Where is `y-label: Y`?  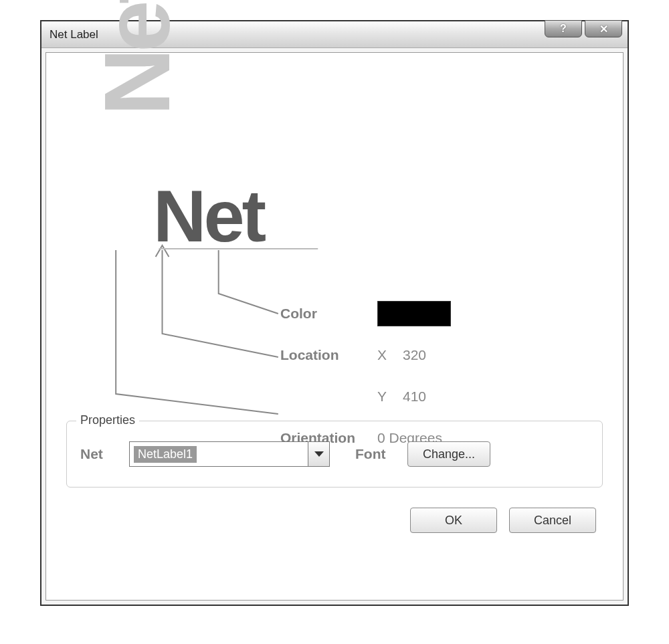
y-label: Y is located at coordinates (390, 397).